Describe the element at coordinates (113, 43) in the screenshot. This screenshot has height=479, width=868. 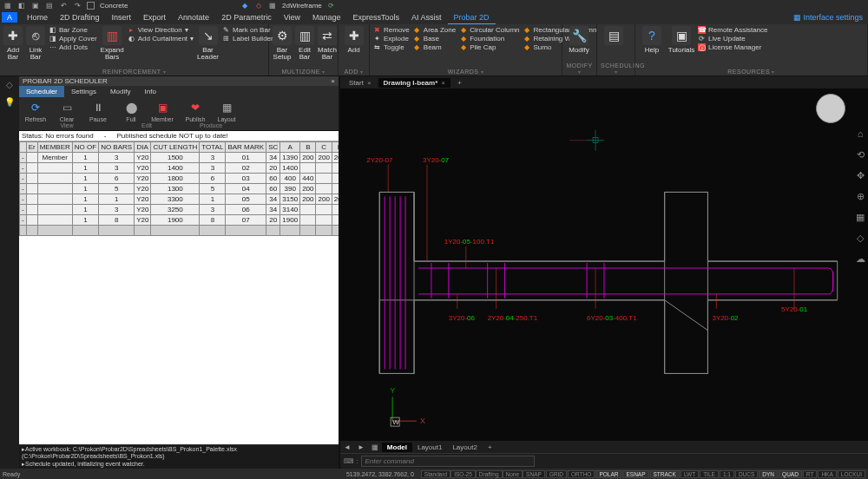
I see `expand-bars-button: ▥Expand Bars` at that location.